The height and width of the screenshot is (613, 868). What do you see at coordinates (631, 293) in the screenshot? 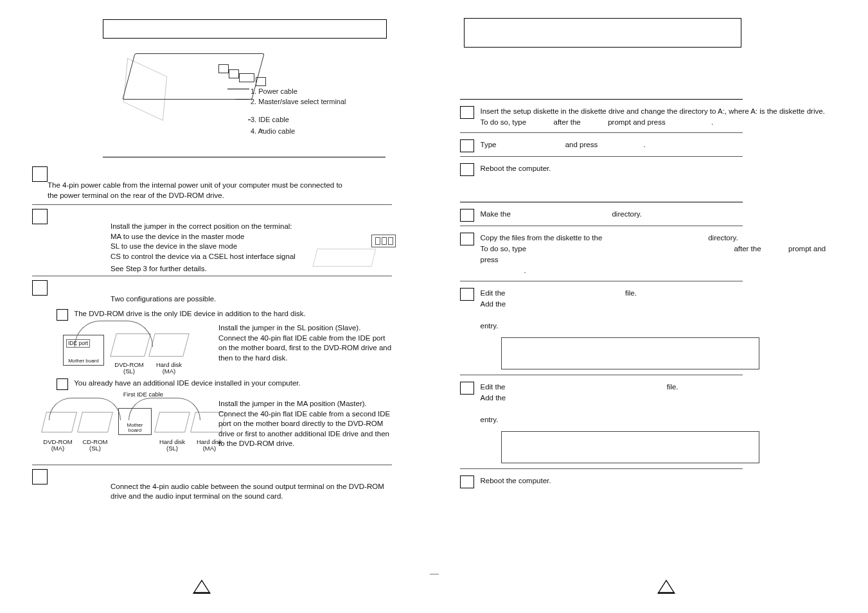
I see `s2-3b: file.` at bounding box center [631, 293].